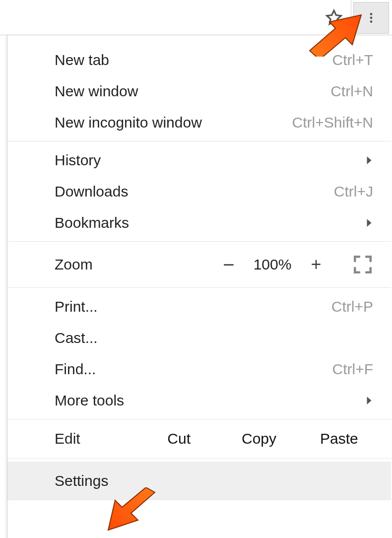 Image resolution: width=392 pixels, height=538 pixels. I want to click on menu-item-label: New incognito window, so click(128, 123).